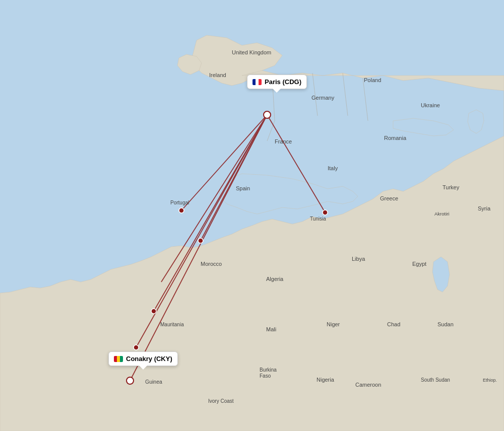 This screenshot has width=504, height=431. Describe the element at coordinates (172, 324) in the screenshot. I see `mauritania-label: Mauritania` at that location.